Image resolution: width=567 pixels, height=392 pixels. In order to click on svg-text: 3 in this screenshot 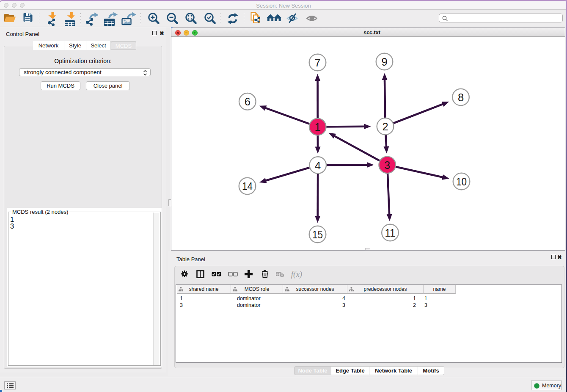, I will do `click(387, 165)`.